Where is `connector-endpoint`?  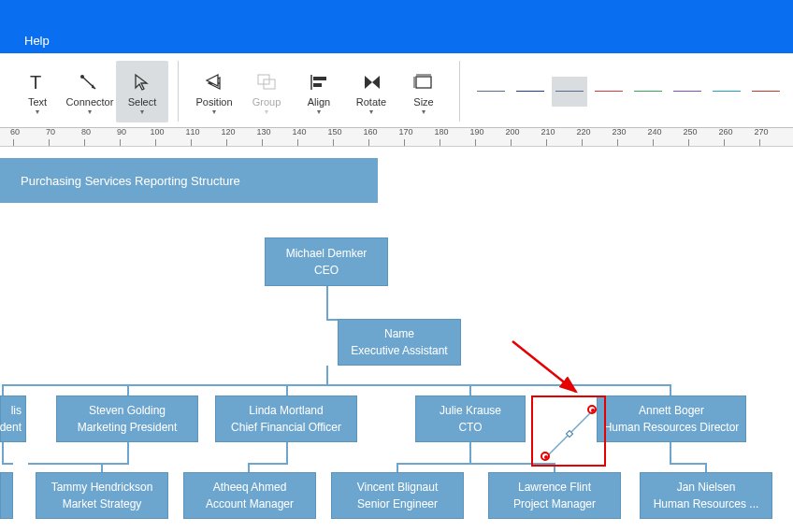 connector-endpoint is located at coordinates (545, 456).